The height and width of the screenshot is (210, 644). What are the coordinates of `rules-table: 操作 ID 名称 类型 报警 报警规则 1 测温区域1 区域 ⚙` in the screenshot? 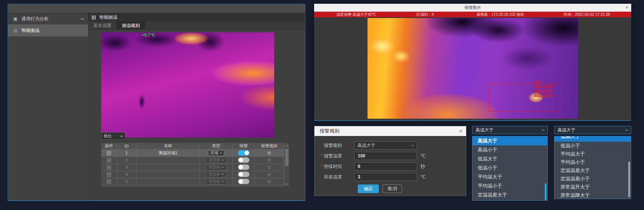 It's located at (195, 165).